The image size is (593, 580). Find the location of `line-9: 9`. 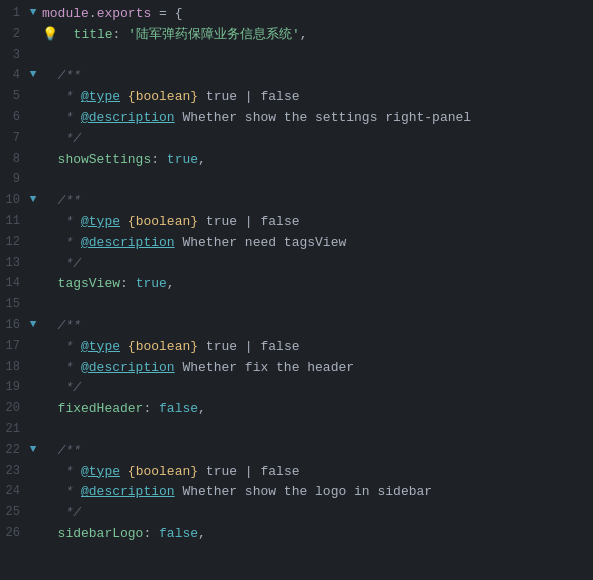

line-9: 9 is located at coordinates (296, 180).